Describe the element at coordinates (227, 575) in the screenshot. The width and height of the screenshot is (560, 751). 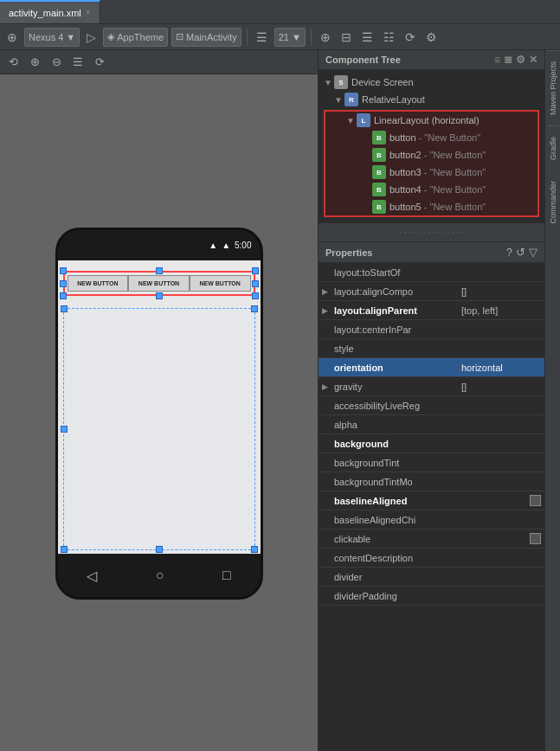
I see `nav-recent-icon: □` at that location.